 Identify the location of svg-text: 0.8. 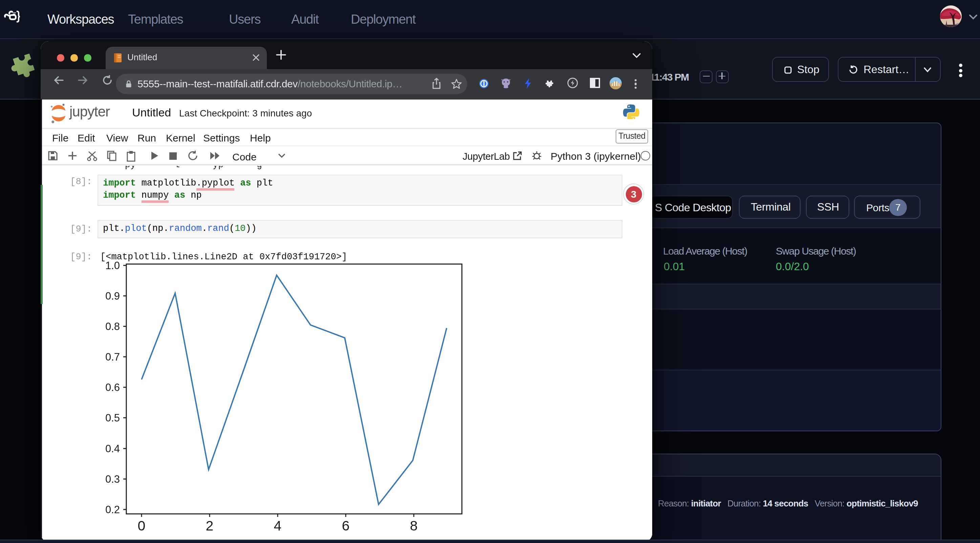
(113, 326).